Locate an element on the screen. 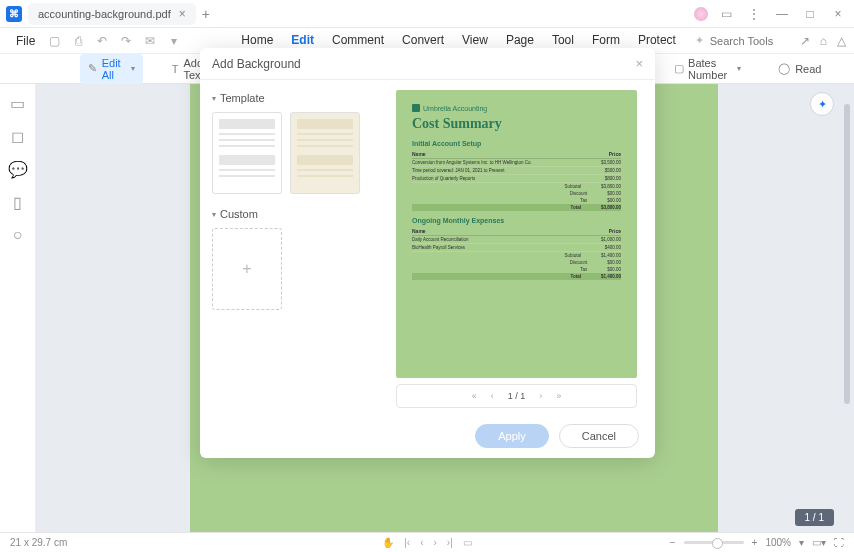  search-tools: ✦ is located at coordinates (742, 40).